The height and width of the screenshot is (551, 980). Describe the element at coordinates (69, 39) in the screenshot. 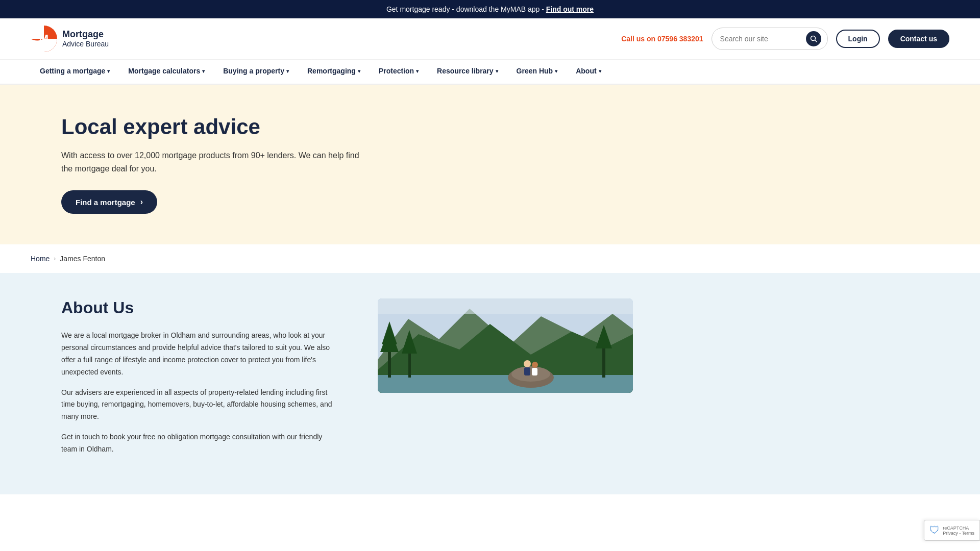

I see `logo-area: M Mortgage Advice Bureau` at that location.